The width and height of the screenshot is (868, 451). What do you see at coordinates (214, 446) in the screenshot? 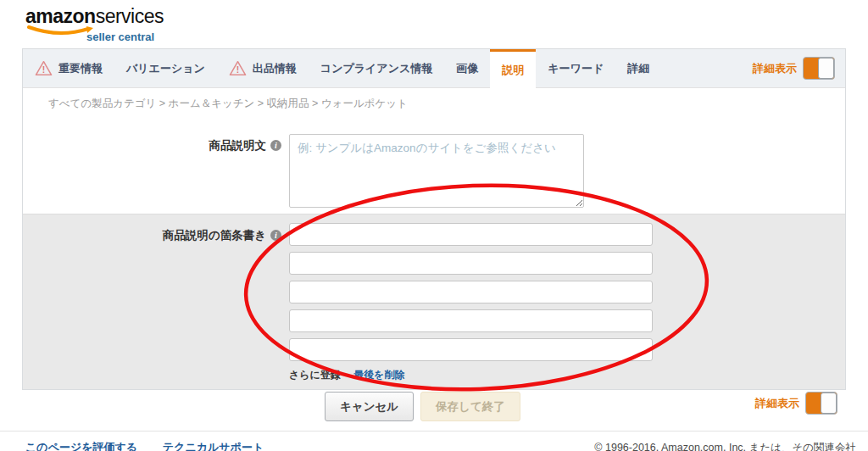
I see `support-link: テクニカルサポート` at bounding box center [214, 446].